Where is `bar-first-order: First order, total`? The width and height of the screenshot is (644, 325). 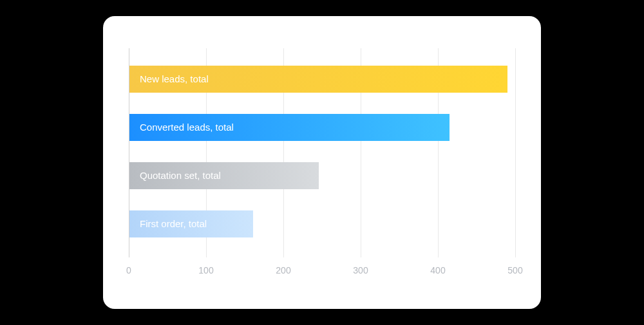 bar-first-order: First order, total is located at coordinates (191, 224).